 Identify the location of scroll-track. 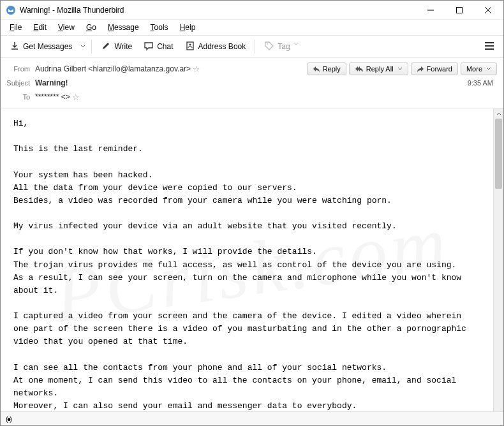
(499, 269).